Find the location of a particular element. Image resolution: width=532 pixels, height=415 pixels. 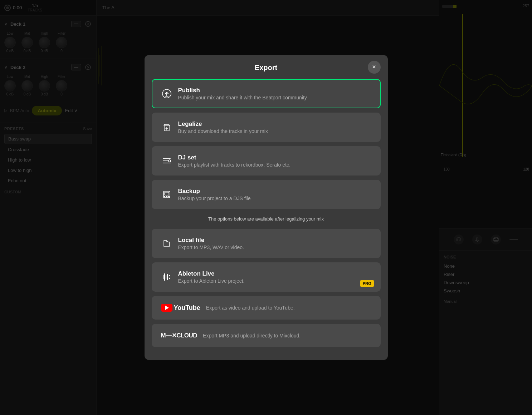

divider-left is located at coordinates (178, 219).